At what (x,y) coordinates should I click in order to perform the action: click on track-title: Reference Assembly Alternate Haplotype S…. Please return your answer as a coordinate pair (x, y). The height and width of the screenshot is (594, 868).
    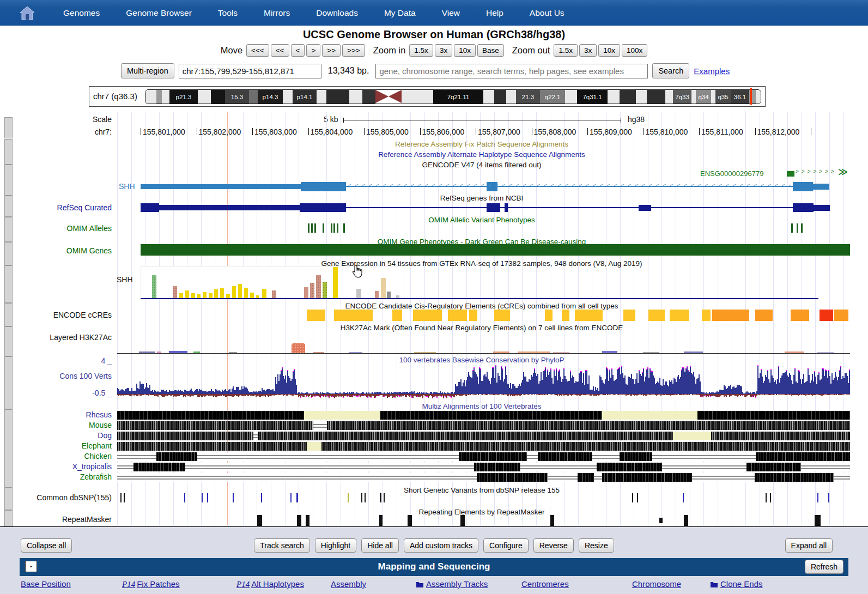
    Looking at the image, I should click on (482, 155).